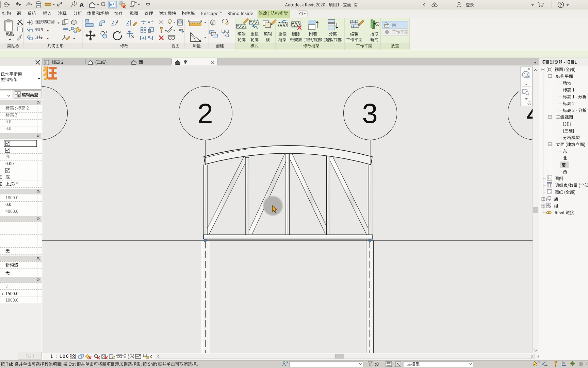  I want to click on svg-text: 2D, so click(528, 77).